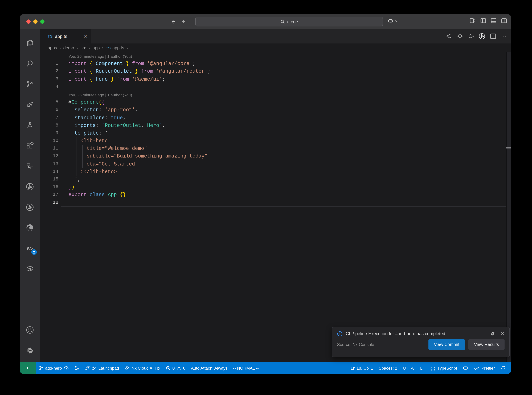 Image resolution: width=532 pixels, height=395 pixels. Describe the element at coordinates (30, 43) in the screenshot. I see `explorer-icon` at that location.